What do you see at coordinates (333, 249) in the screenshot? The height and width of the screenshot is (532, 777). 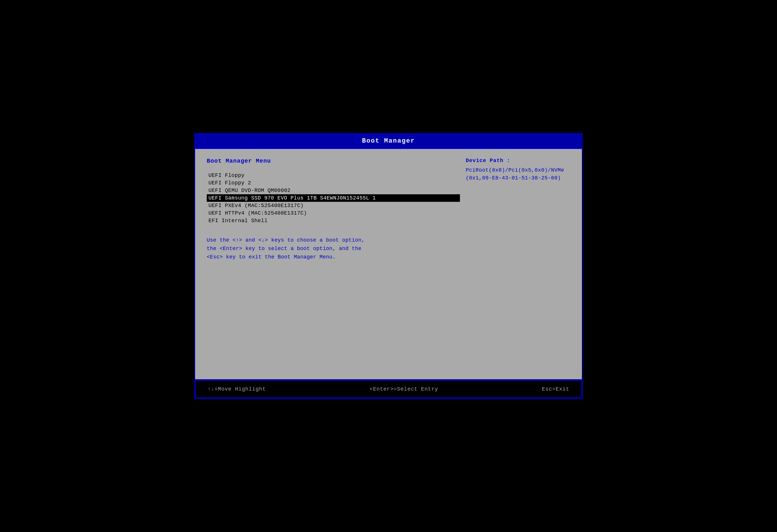 I see `help-text: Use the <↑> and <↓> keys to choose a boo…` at bounding box center [333, 249].